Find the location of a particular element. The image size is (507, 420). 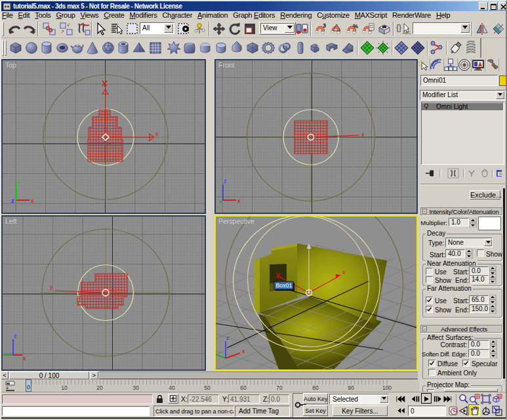

svg-text: 30 is located at coordinates (136, 388).